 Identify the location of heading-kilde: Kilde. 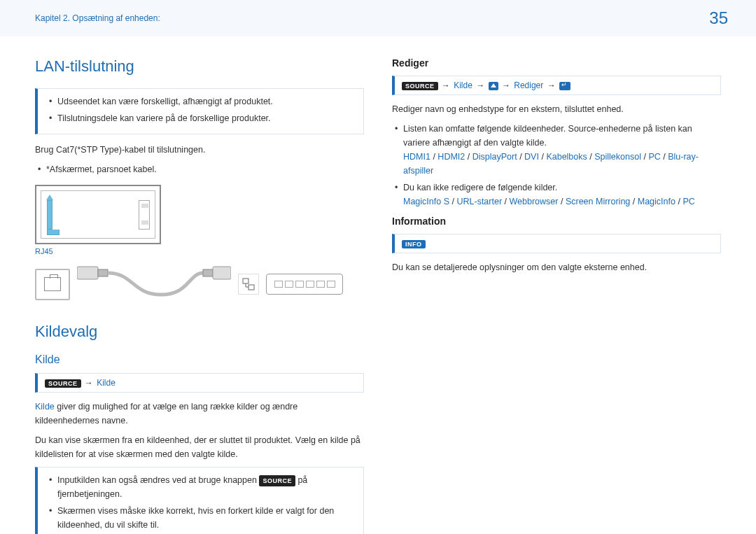
(200, 360).